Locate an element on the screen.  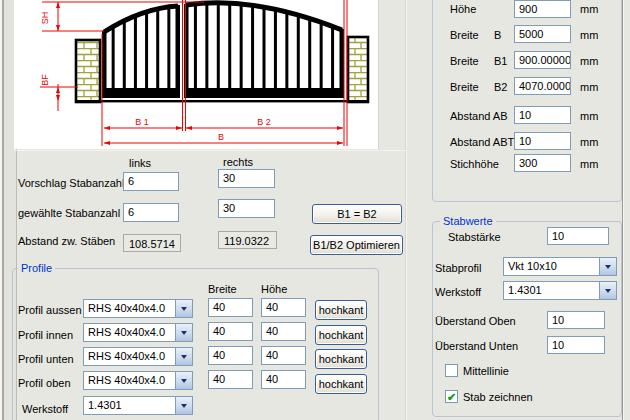
svg-text: B is located at coordinates (221, 137).